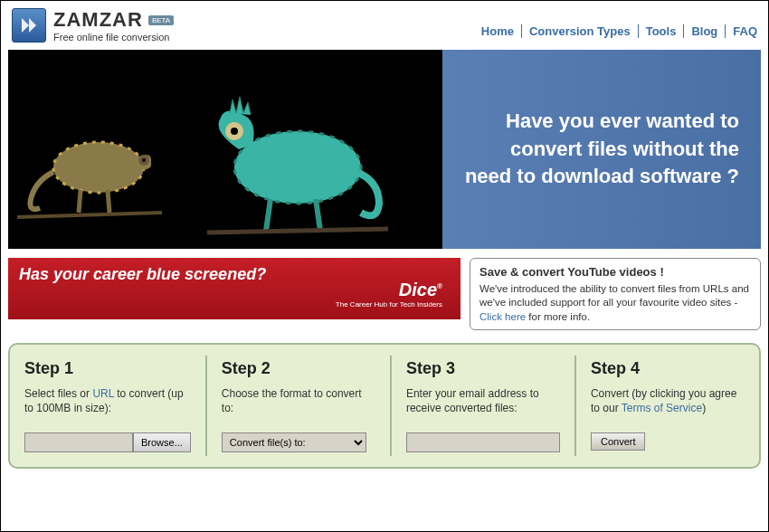 The image size is (769, 532). What do you see at coordinates (662, 408) in the screenshot?
I see `terms-link: Terms of Service` at bounding box center [662, 408].